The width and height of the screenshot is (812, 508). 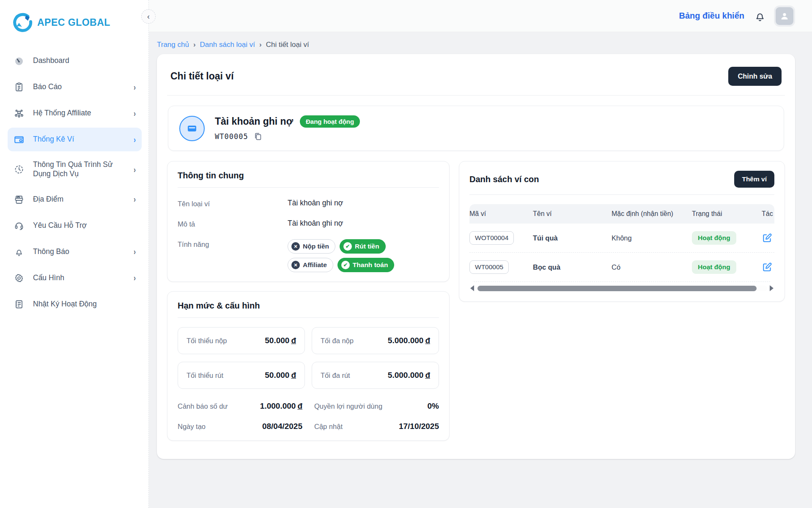 I want to click on info-label: Tên loại ví, so click(x=233, y=203).